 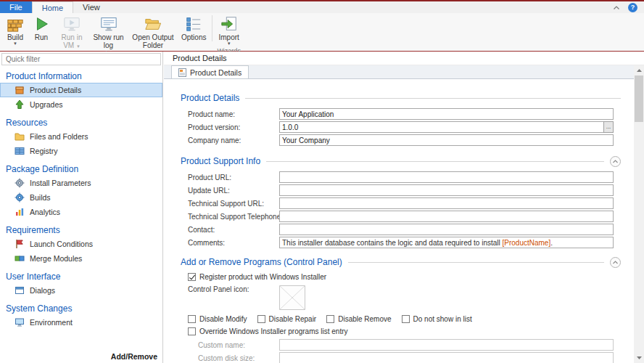 I want to click on document-tab-product-details: Product Details, so click(x=210, y=72).